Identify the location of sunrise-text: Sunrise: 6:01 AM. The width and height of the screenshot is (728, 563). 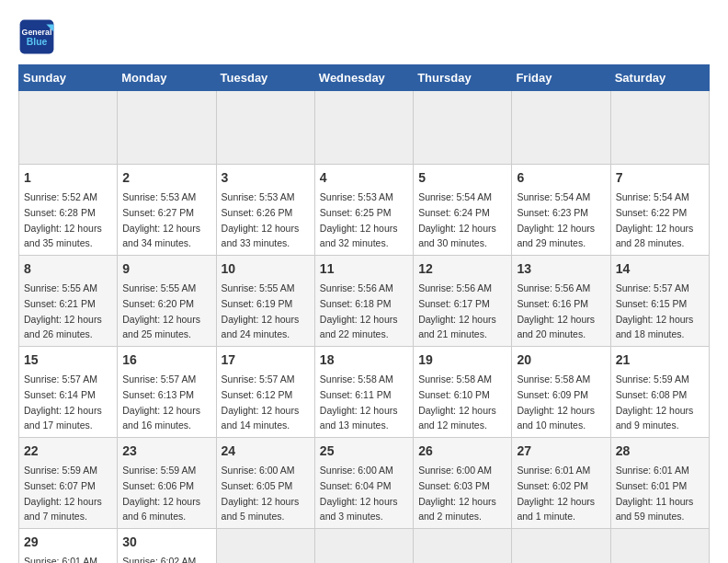
(553, 470).